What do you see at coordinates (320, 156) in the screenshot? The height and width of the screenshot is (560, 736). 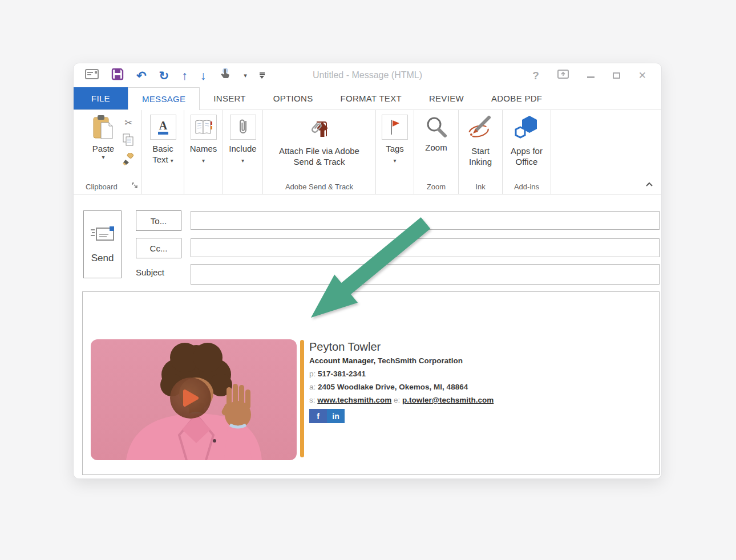 I see `attach-adobe-label: Attach File via Adobe Send & Track` at bounding box center [320, 156].